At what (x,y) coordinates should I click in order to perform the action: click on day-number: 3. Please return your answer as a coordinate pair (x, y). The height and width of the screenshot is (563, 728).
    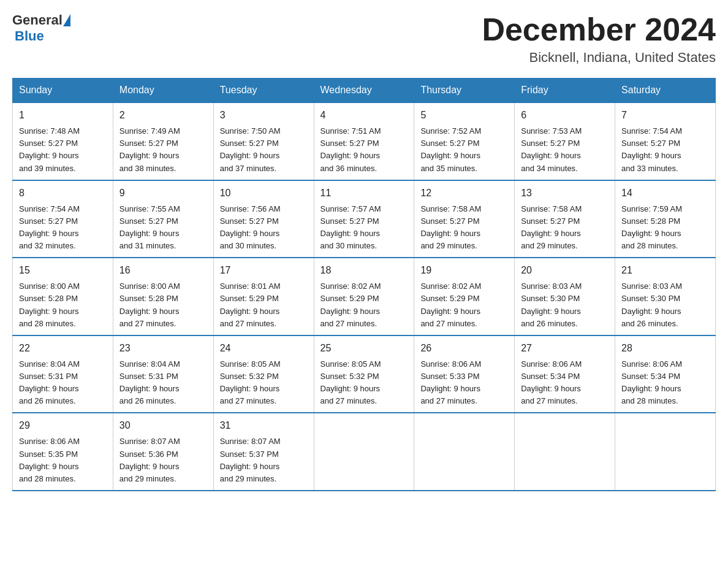
    Looking at the image, I should click on (264, 115).